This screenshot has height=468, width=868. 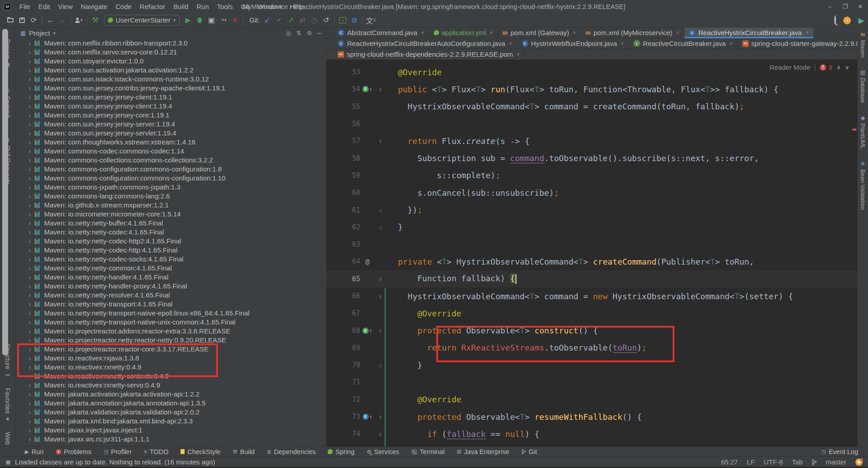 What do you see at coordinates (320, 33) in the screenshot?
I see `hide-panel-icon: ─` at bounding box center [320, 33].